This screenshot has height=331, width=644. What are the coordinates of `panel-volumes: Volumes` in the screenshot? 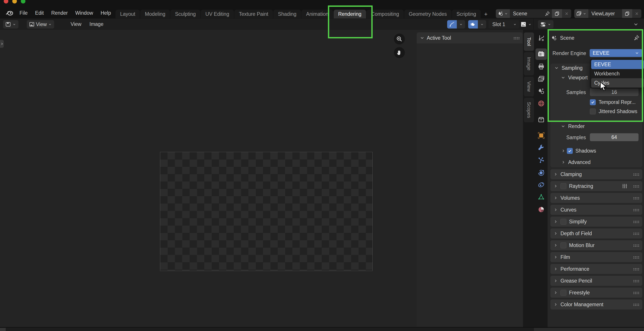 It's located at (596, 198).